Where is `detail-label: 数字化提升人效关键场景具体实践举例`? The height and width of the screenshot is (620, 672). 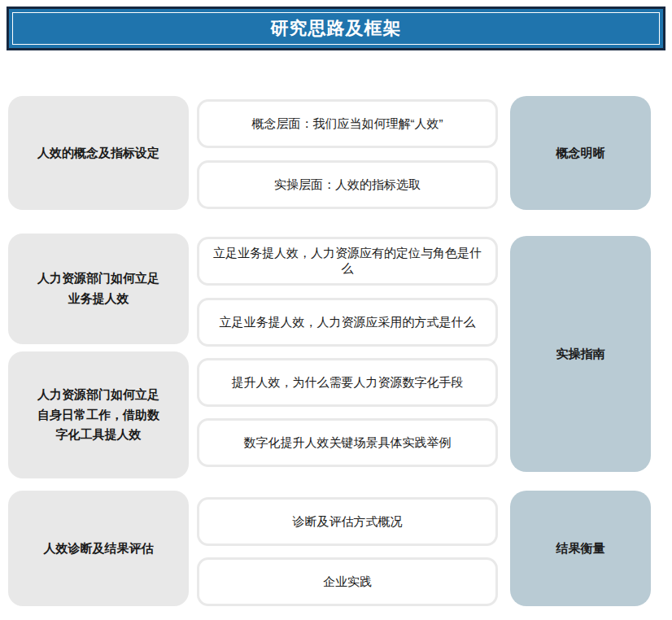 detail-label: 数字化提升人效关键场景具体实践举例 is located at coordinates (348, 443).